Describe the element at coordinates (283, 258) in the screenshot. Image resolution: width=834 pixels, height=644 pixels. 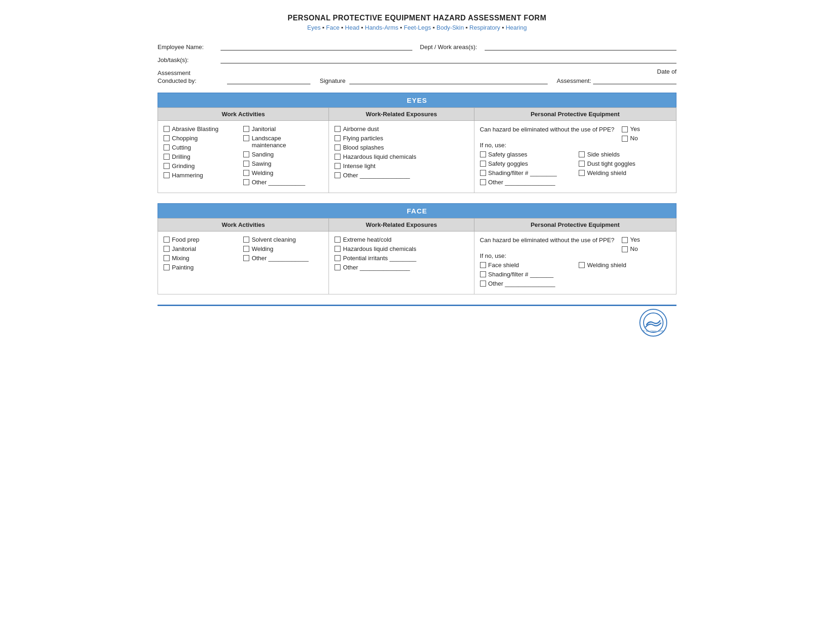
I see `list-item: Other ____________` at that location.